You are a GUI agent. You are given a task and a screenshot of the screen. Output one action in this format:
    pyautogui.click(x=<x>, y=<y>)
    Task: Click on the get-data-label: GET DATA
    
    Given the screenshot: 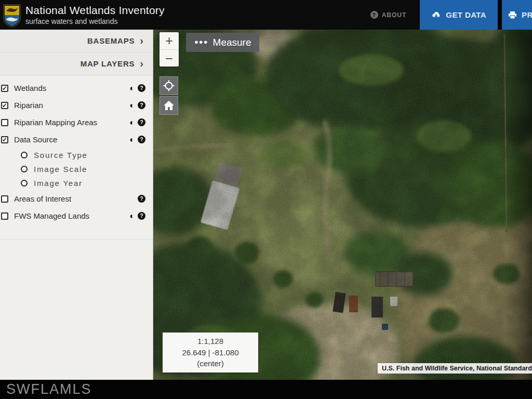 What is the action you would take?
    pyautogui.click(x=466, y=15)
    